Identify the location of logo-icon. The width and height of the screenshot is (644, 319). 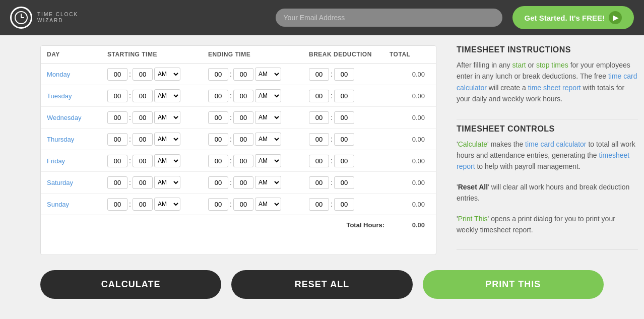
(21, 18).